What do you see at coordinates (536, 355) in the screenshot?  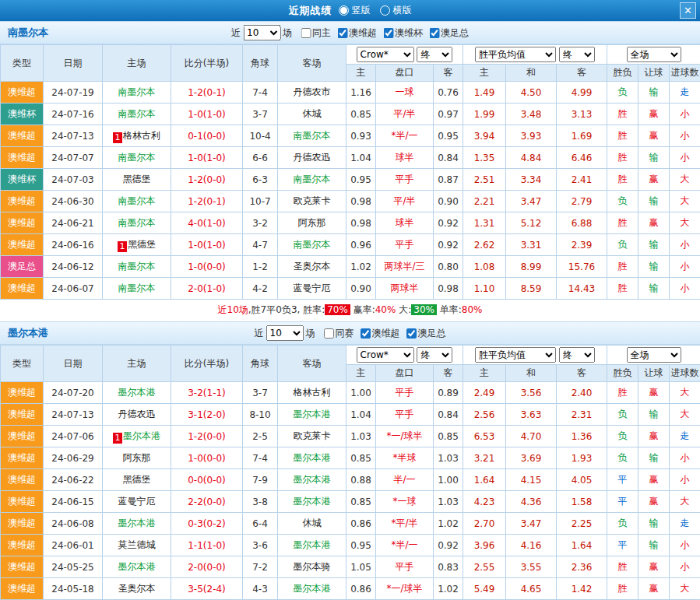 I see `mean-odds-header: 胜平负均值 终` at bounding box center [536, 355].